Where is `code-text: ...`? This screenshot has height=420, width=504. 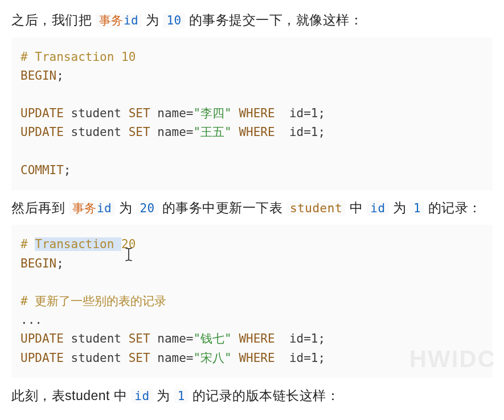
code-text: ... is located at coordinates (31, 320).